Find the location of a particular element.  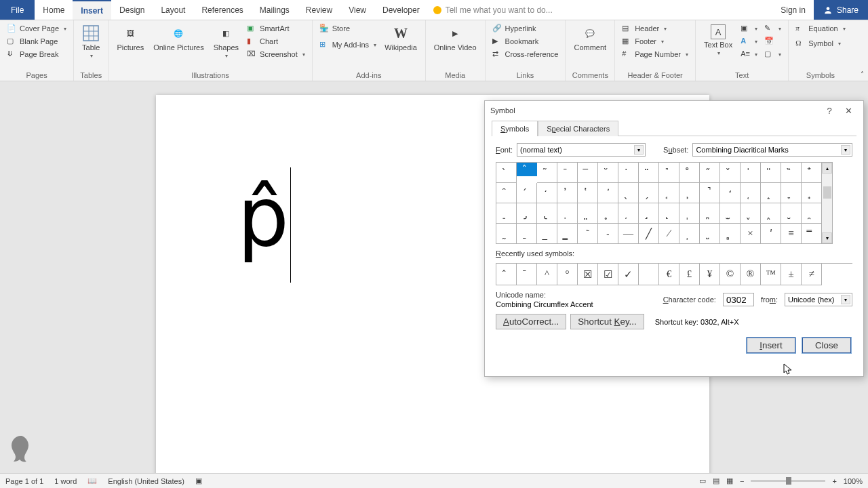

symbol-cell: — is located at coordinates (629, 234).